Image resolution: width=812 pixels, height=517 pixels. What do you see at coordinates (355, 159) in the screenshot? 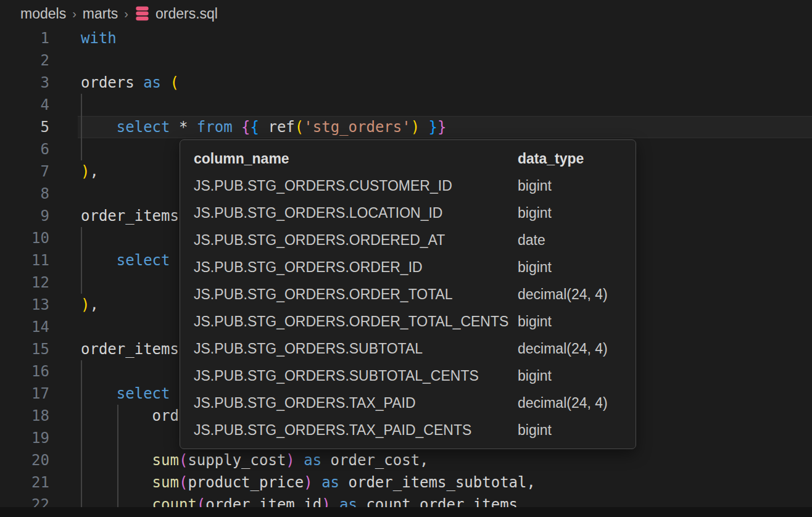
I see `popup-header-column-name: column_name` at bounding box center [355, 159].